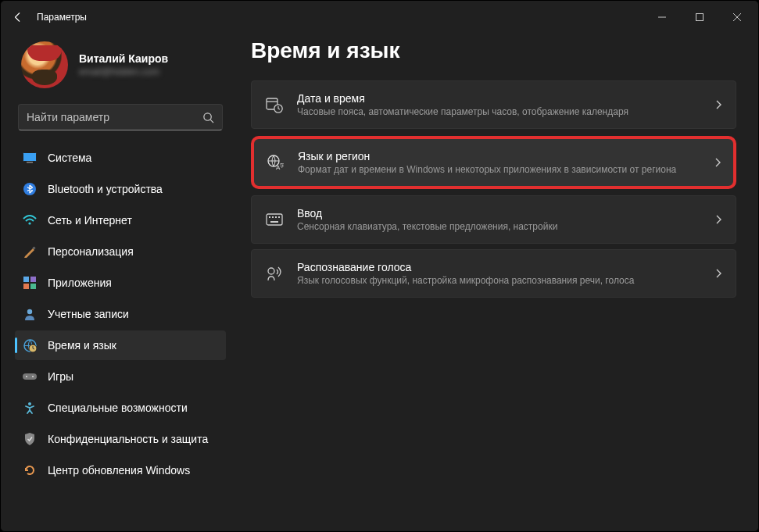 This screenshot has width=759, height=532. I want to click on card-text: Язык и регион Формат дат и времени в Win…, so click(499, 162).